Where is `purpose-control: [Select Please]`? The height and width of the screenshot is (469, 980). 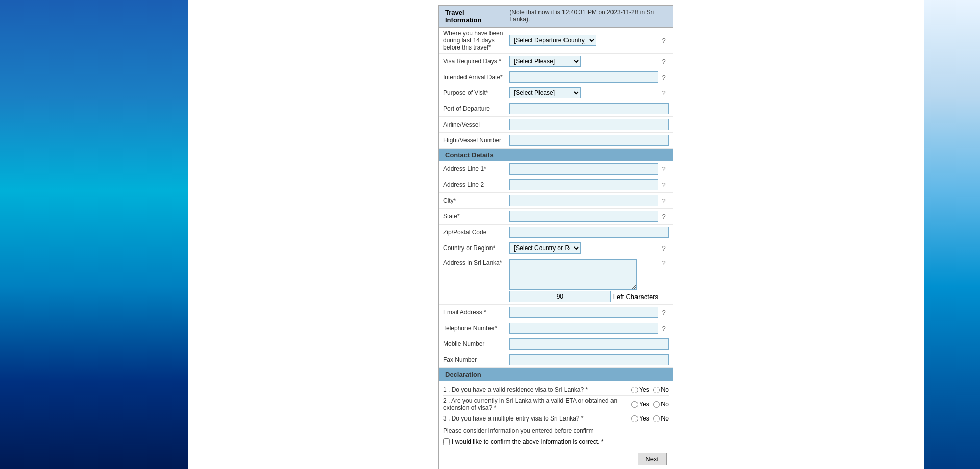
purpose-control: [Select Please] is located at coordinates (584, 93).